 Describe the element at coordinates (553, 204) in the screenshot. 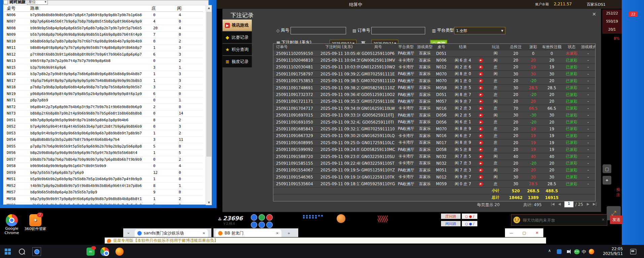

I see `first-page-icon: |◀` at that location.